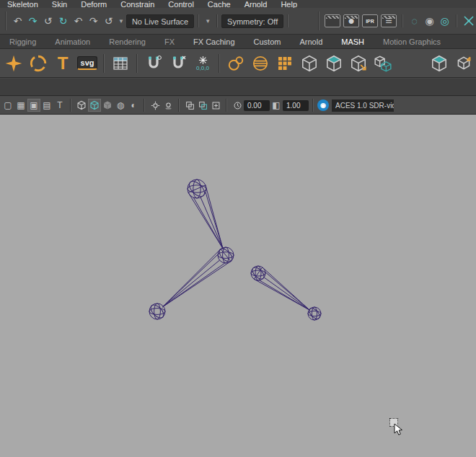 The image size is (476, 457). What do you see at coordinates (63, 21) in the screenshot?
I see `rotate-cw-icon: ↻` at bounding box center [63, 21].